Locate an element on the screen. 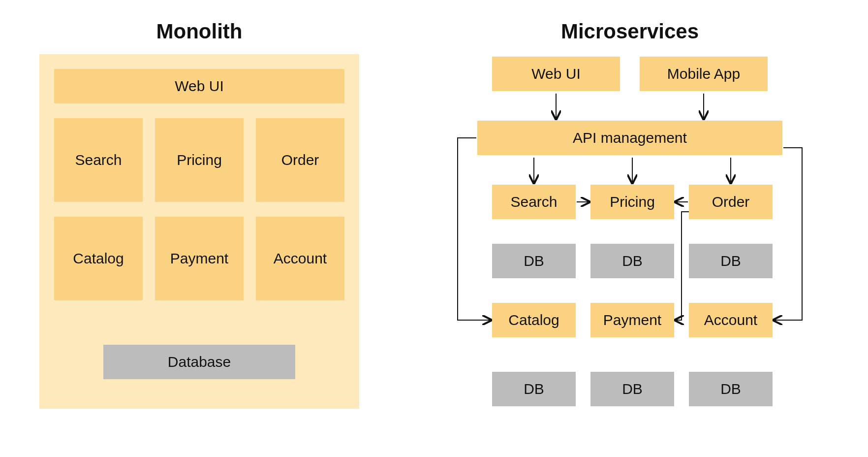  ms-db-1: DB is located at coordinates (534, 261).